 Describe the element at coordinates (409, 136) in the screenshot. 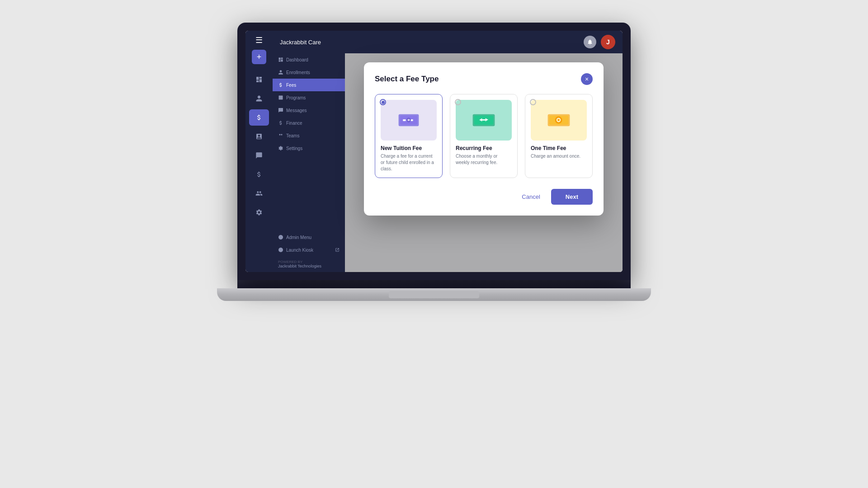

I see `fee-card-tuition: New Tuition Fee Charge a fee for a curre…` at that location.